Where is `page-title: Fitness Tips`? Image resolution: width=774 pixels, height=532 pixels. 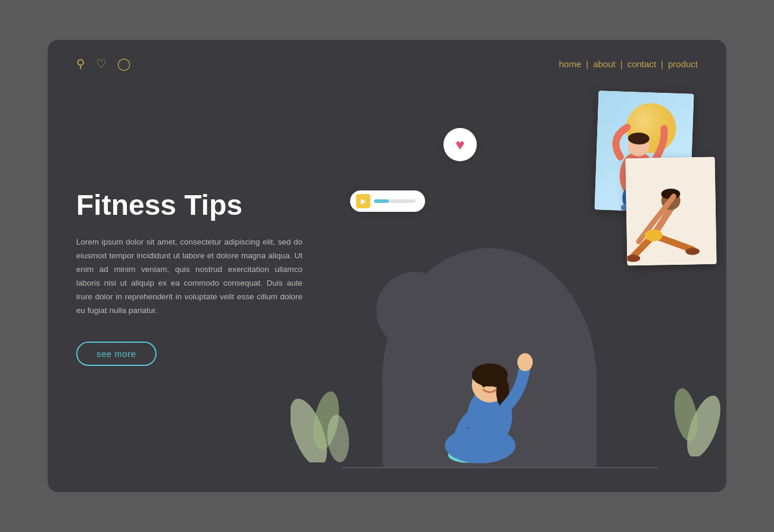 page-title: Fitness Tips is located at coordinates (189, 205).